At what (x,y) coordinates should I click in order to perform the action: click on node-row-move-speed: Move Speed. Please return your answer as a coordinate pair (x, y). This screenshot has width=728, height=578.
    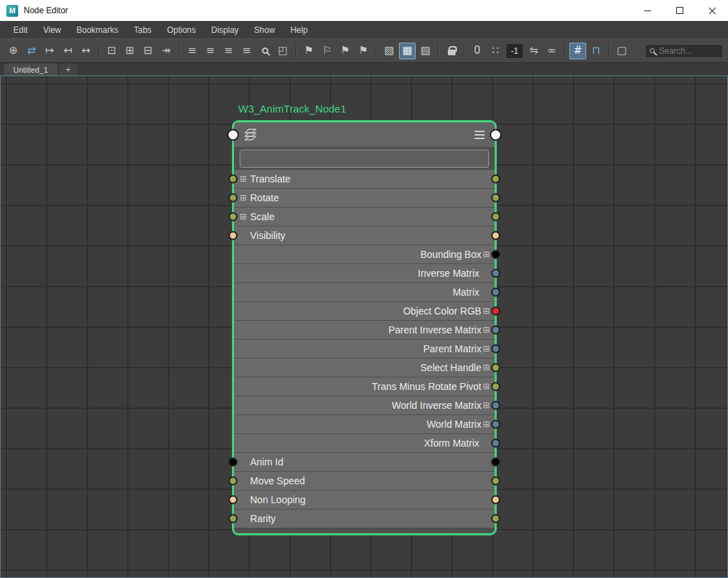
    Looking at the image, I should click on (365, 481).